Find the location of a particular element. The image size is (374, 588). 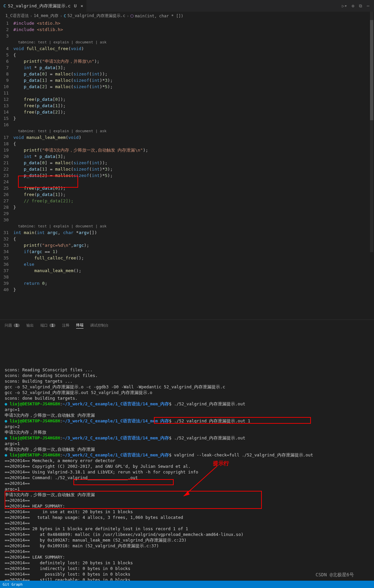

code-line: 32{ is located at coordinates (187, 239).